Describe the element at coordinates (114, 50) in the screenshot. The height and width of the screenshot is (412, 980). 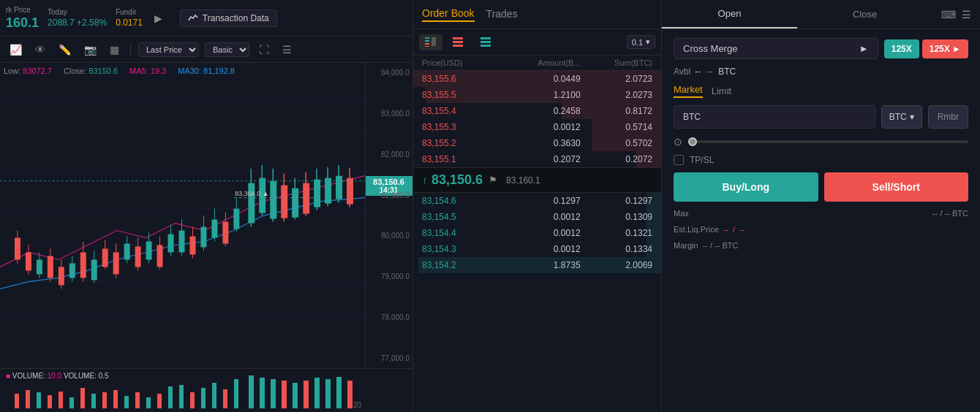
I see `layout-icon: ▦` at that location.